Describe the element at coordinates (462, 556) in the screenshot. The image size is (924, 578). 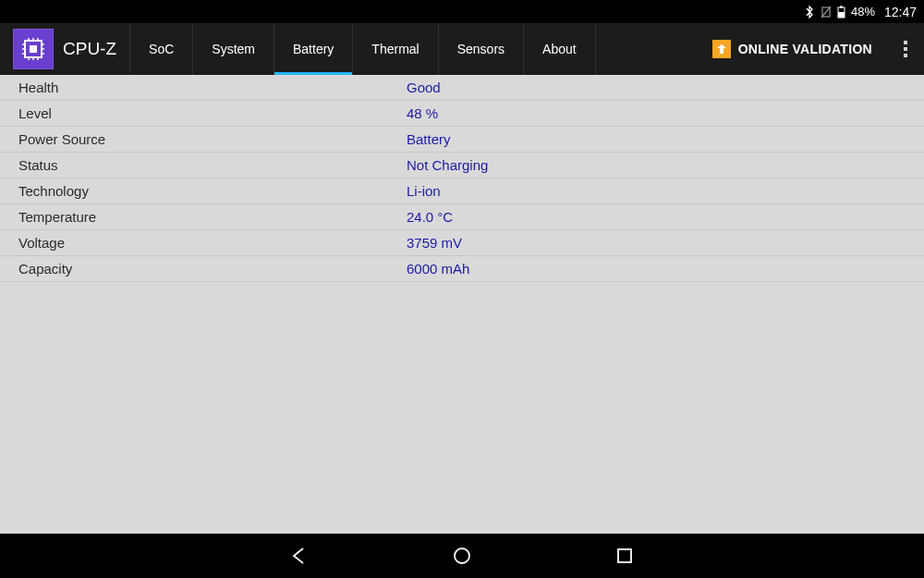
I see `android-nav-bar` at that location.